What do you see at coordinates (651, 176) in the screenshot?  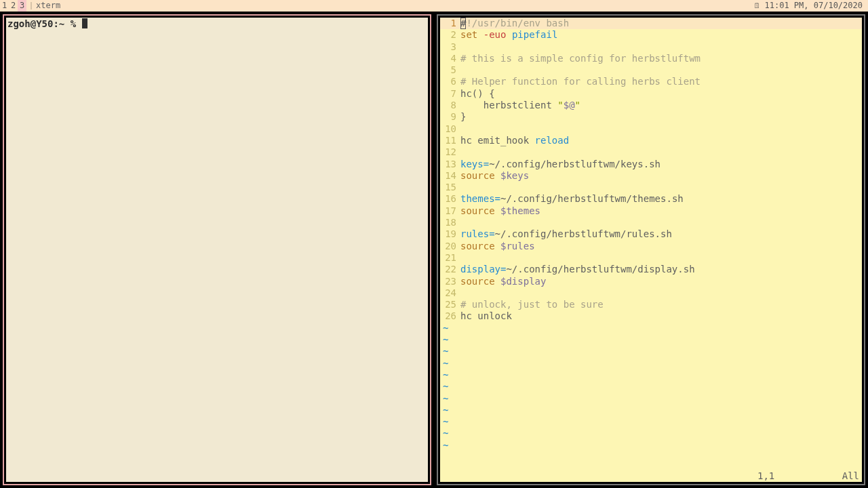 I see `code-line: 14source $keys` at bounding box center [651, 176].